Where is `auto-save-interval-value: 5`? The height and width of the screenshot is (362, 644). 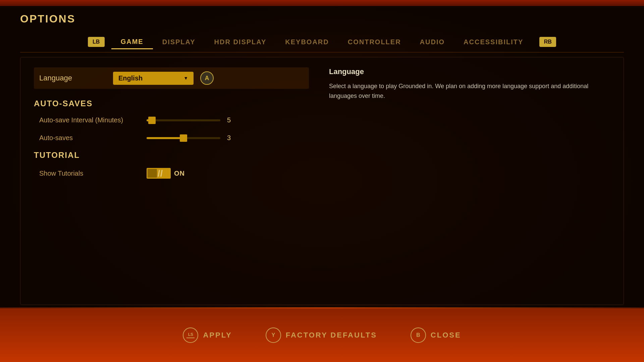 auto-save-interval-value: 5 is located at coordinates (232, 120).